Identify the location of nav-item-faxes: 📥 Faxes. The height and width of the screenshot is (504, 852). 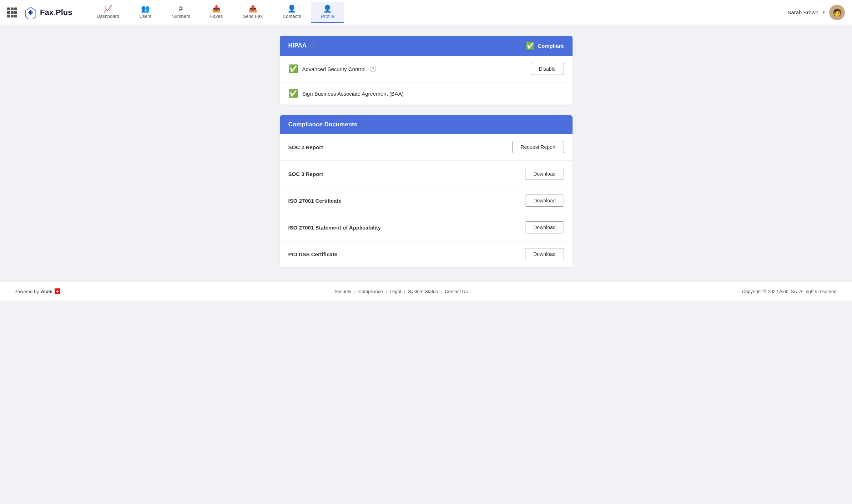
(216, 12).